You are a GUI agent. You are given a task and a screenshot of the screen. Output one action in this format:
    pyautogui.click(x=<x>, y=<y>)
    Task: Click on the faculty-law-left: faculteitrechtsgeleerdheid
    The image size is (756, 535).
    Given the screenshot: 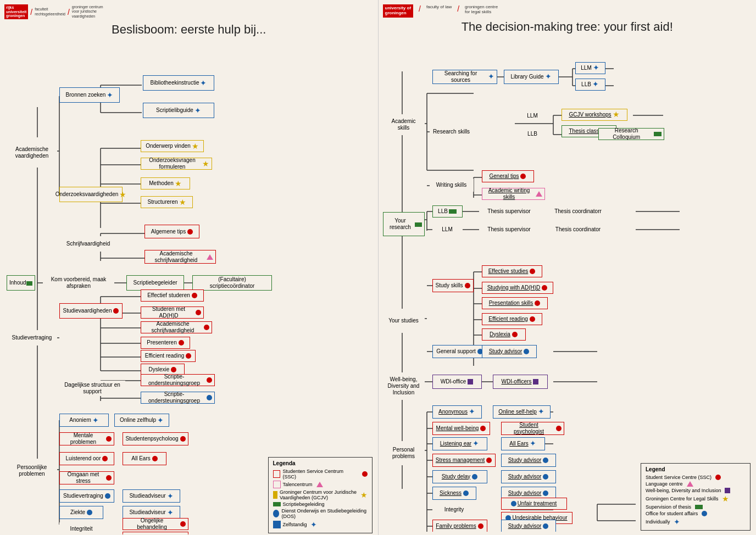 What is the action you would take?
    pyautogui.click(x=50, y=12)
    